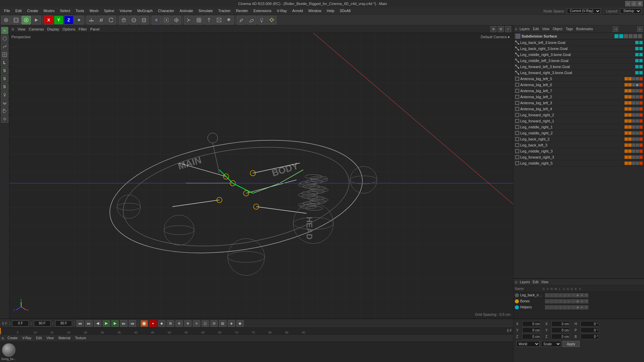 The height and width of the screenshot is (362, 644). Describe the element at coordinates (579, 97) in the screenshot. I see `obj-item-9: Antenna_big_left_2` at that location.